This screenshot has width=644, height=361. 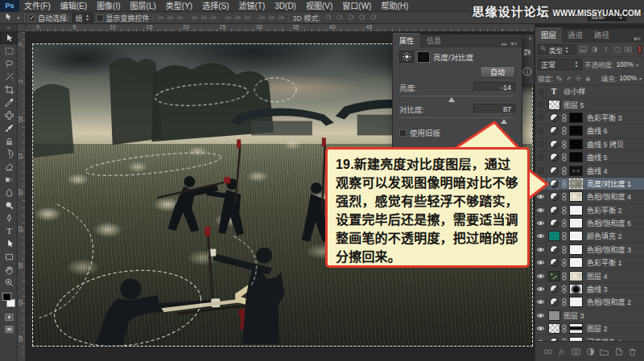 I want to click on healing-brush-tool, so click(x=9, y=115).